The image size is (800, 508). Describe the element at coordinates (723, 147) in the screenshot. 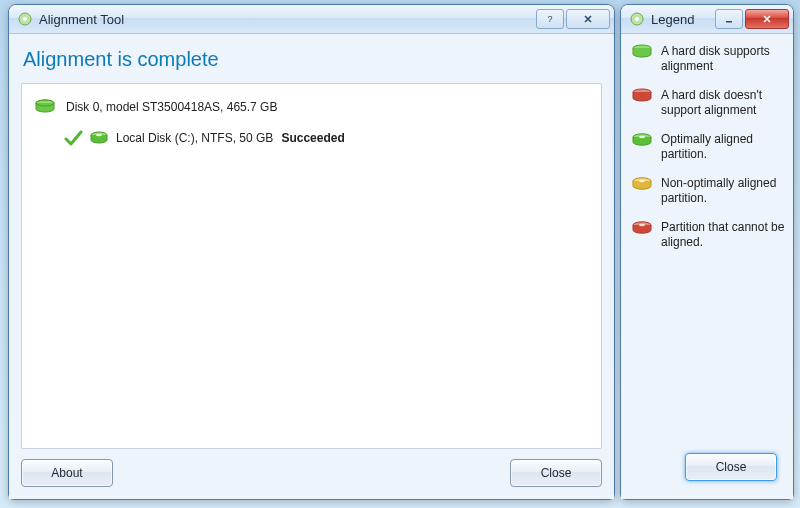

I see `legend-text: Optimally aligned partition.` at that location.